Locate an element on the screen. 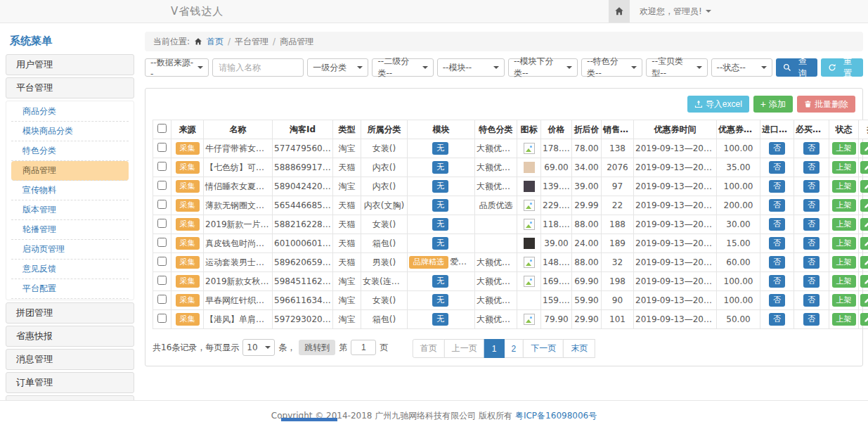 The width and height of the screenshot is (868, 422). column-header: 销售数量 is located at coordinates (618, 129).